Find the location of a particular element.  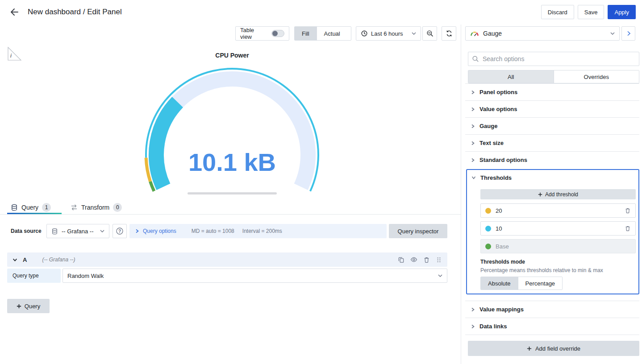

section-gauge: Gauge is located at coordinates (552, 126).